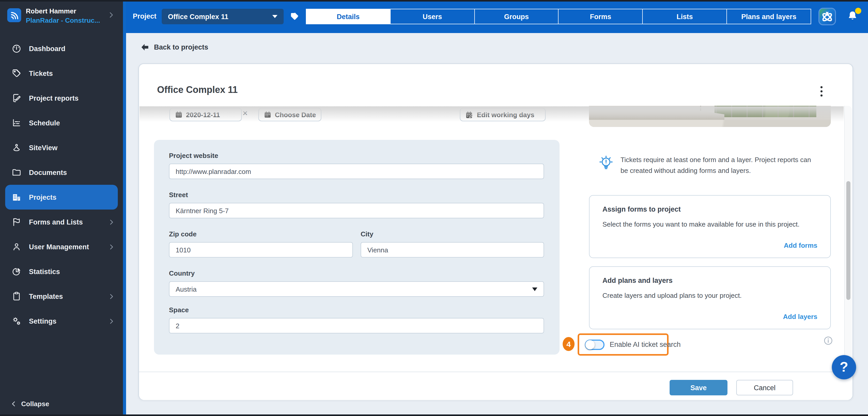  I want to click on add-plans-card: Add plans and layers Create layers and u…, so click(710, 298).